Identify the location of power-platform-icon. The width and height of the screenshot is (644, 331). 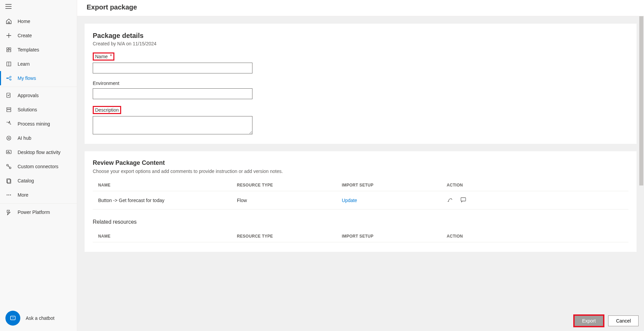
(9, 212).